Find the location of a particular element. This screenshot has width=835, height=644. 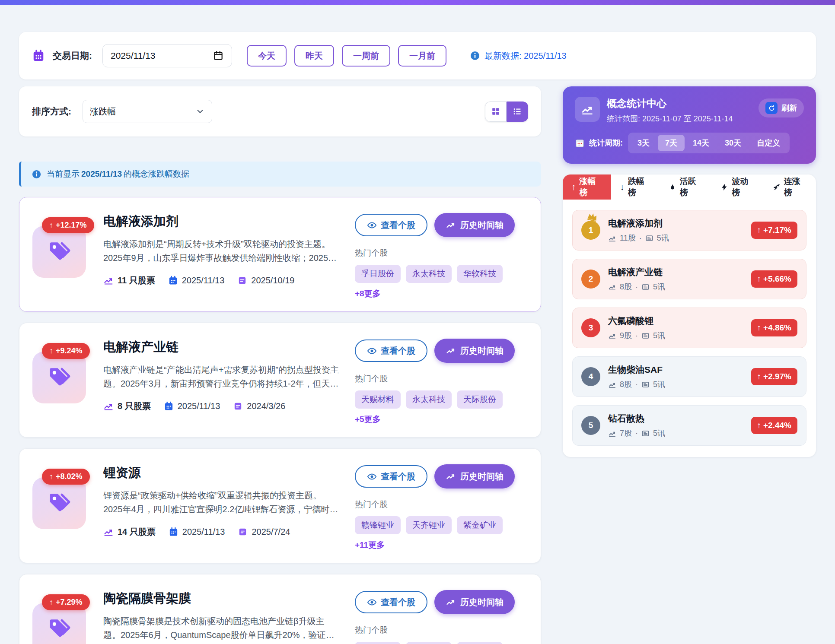

month-ago-button: 一月前 is located at coordinates (422, 56).